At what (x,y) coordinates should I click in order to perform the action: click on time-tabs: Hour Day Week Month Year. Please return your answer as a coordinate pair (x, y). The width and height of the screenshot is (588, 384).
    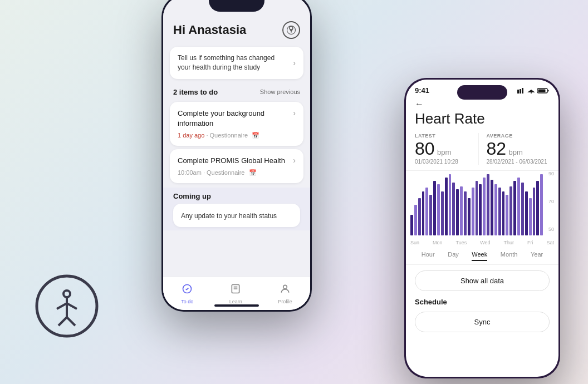
    Looking at the image, I should click on (482, 255).